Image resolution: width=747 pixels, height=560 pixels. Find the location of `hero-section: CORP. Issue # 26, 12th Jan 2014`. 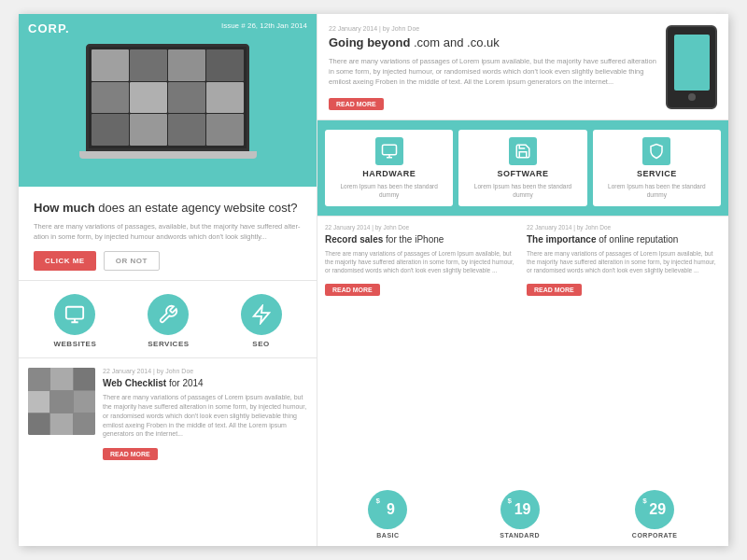

hero-section: CORP. Issue # 26, 12th Jan 2014 is located at coordinates (168, 101).